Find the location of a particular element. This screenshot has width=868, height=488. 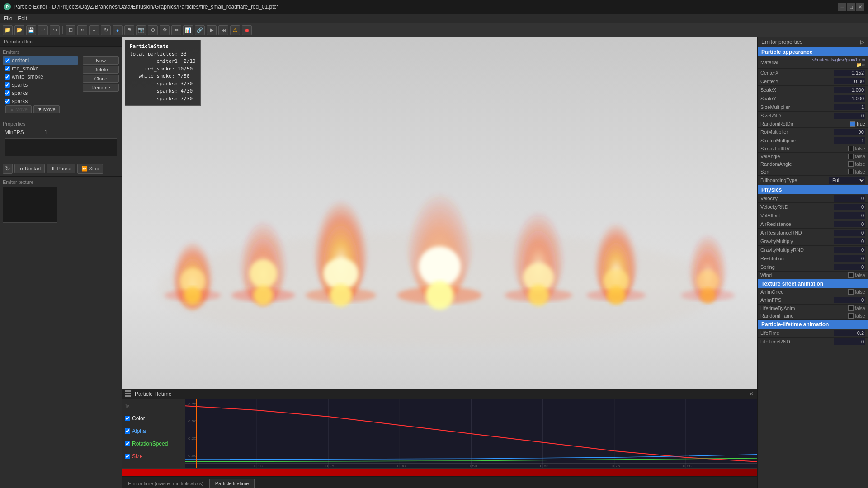

randomframe-check is located at coordinates (851, 316).